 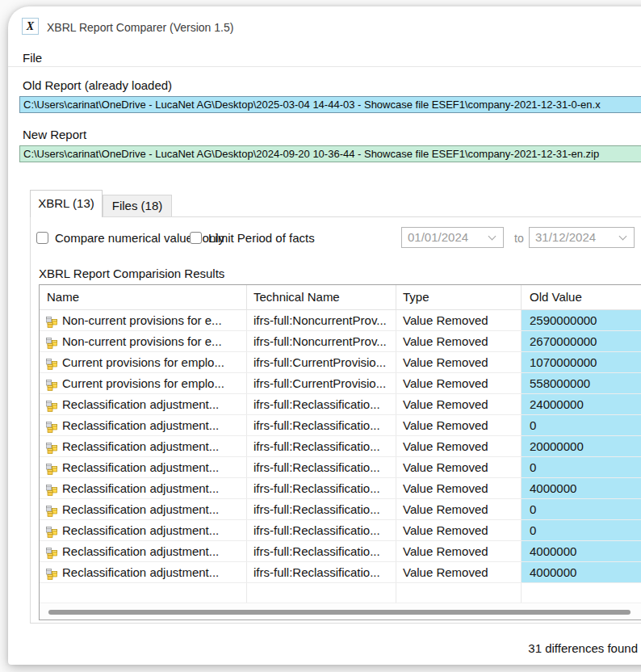 What do you see at coordinates (132, 273) in the screenshot?
I see `results-title: XBRL Report Comparision Results` at bounding box center [132, 273].